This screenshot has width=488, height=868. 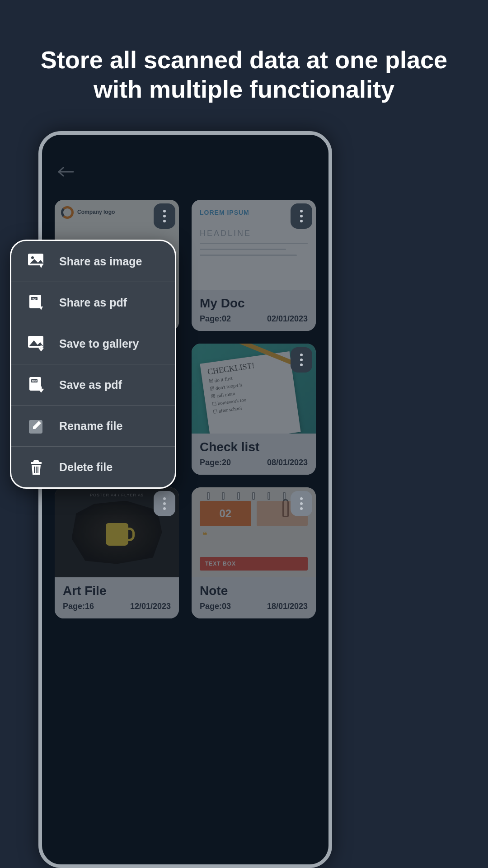 I want to click on card-date: 18/01/2023, so click(x=287, y=607).